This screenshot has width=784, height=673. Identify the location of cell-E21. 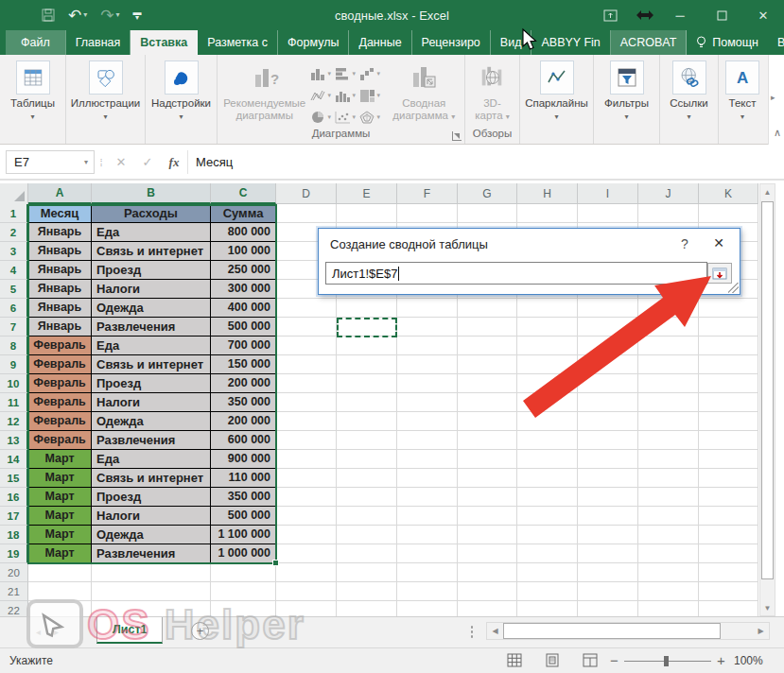
(367, 592).